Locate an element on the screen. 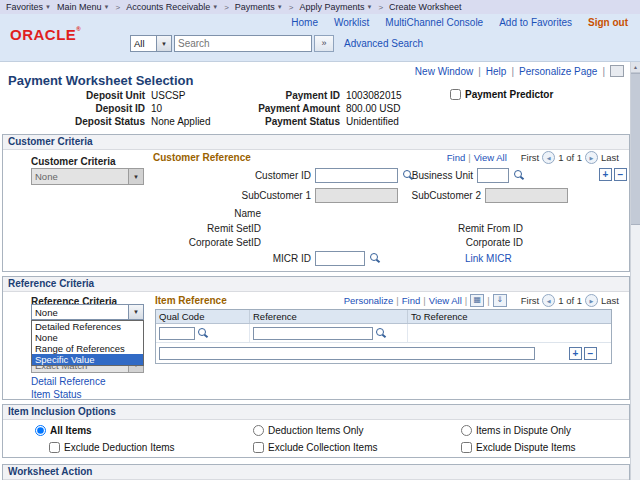  breadcrumb-label: Favorites is located at coordinates (24, 7).